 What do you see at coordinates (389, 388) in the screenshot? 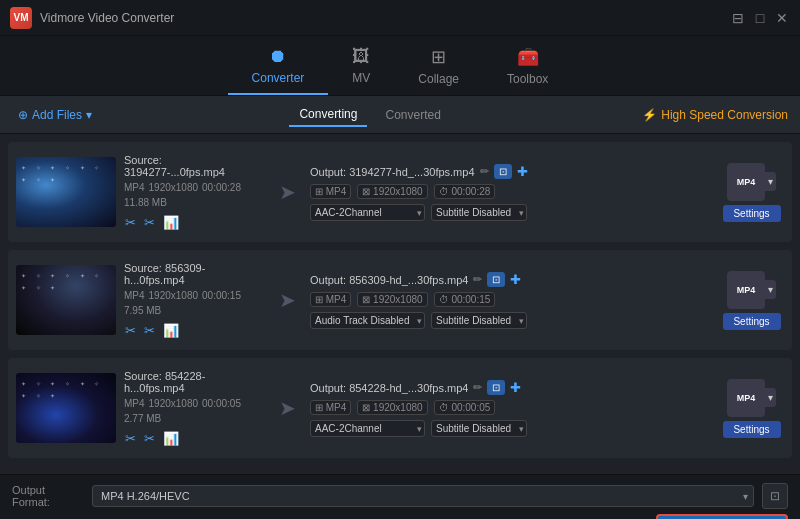
I see `output-filename-3: Output: 854228-hd_...30fps.mp4` at bounding box center [389, 388].